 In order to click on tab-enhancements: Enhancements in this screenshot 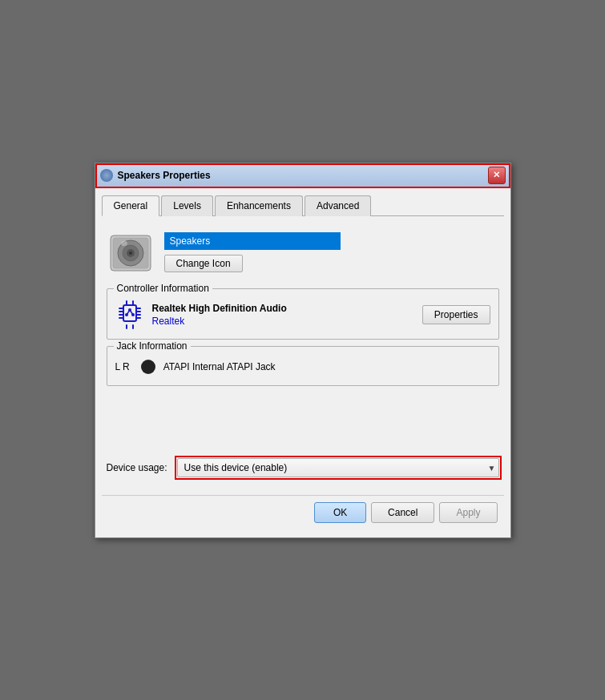, I will do `click(259, 206)`.